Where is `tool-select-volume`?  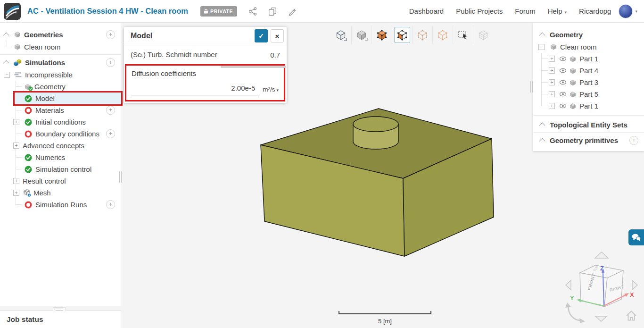 tool-select-volume is located at coordinates (382, 35).